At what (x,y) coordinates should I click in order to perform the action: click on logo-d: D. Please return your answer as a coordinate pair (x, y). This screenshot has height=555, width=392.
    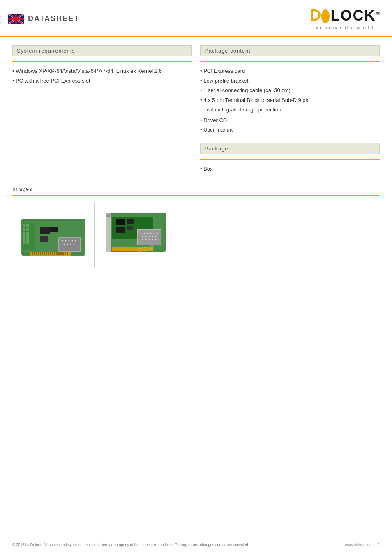
    Looking at the image, I should click on (315, 15).